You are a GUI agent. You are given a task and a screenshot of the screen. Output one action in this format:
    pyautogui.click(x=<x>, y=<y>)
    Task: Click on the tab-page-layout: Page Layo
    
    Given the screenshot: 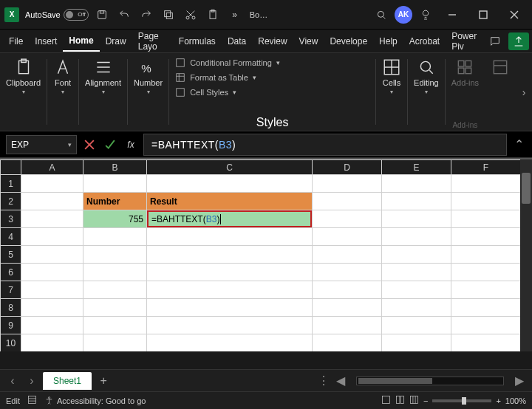 What is the action you would take?
    pyautogui.click(x=152, y=41)
    